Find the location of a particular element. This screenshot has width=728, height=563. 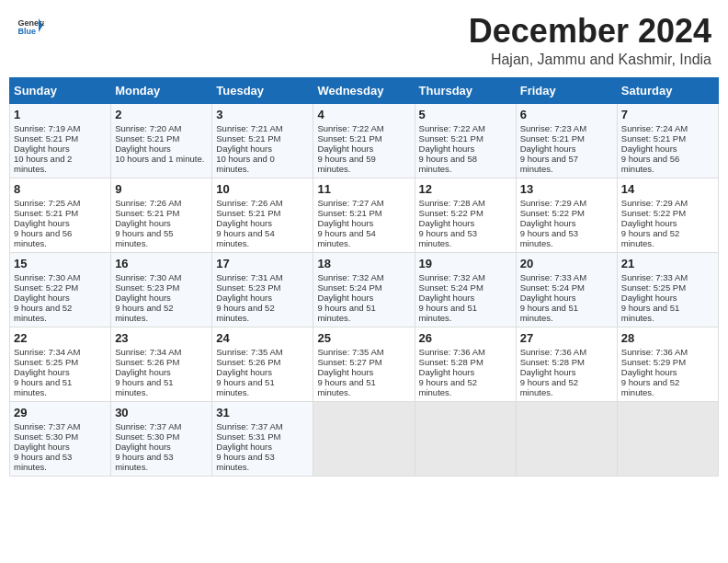

calendar-cell: 23 Sunrise: 7:34 AM Sunset: 5:26 PM Dayl… is located at coordinates (162, 364).